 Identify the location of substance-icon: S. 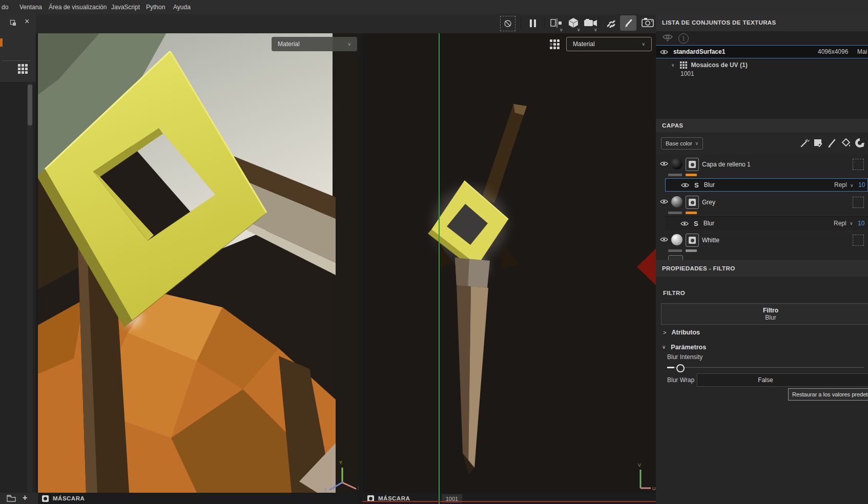
(696, 223).